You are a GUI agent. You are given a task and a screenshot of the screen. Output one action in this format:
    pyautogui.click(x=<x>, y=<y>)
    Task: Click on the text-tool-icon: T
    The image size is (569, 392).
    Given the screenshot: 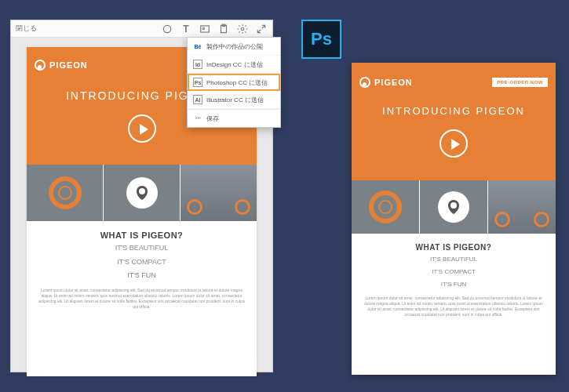 What is the action you would take?
    pyautogui.click(x=186, y=29)
    